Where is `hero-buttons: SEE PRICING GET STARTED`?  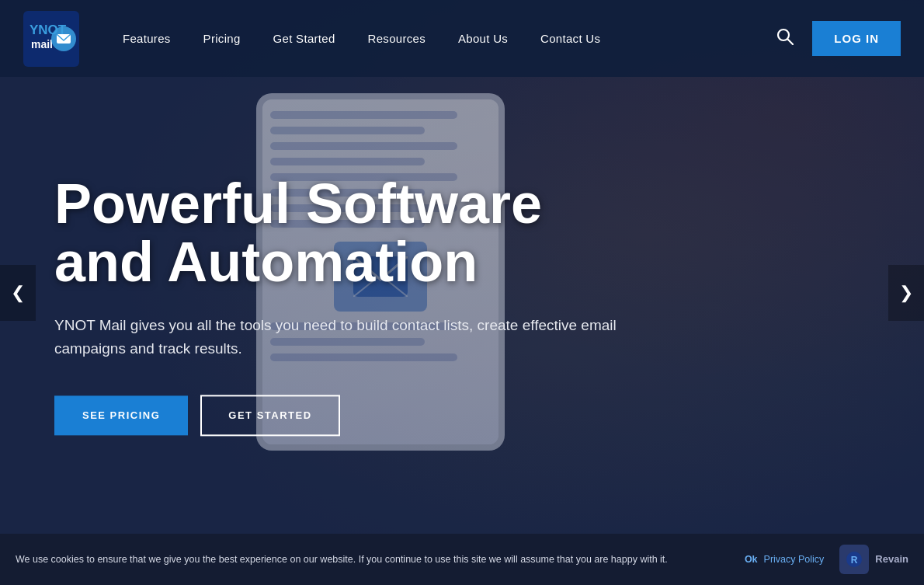
hero-buttons: SEE PRICING GET STARTED is located at coordinates (342, 416).